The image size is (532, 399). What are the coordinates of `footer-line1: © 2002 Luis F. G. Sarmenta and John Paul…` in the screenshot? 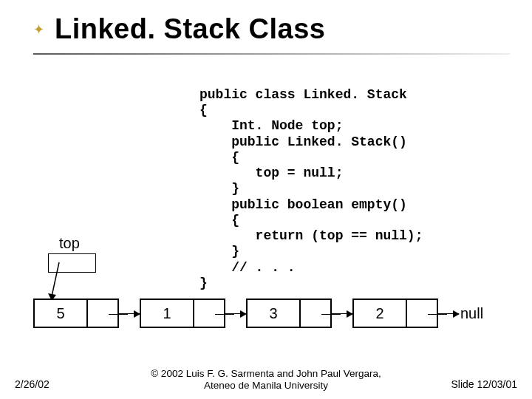 It's located at (266, 374).